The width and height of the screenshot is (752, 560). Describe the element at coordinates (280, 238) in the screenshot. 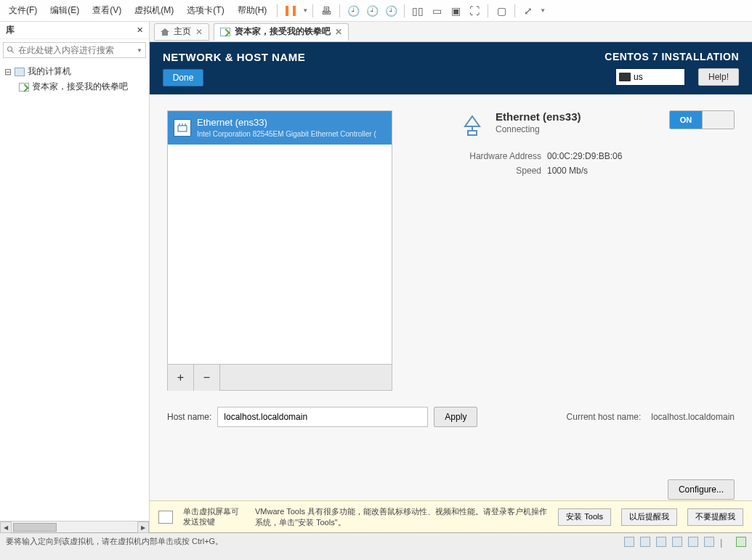

I see `network-list: Ethernet (ens33) Intel Corporation 82545…` at that location.